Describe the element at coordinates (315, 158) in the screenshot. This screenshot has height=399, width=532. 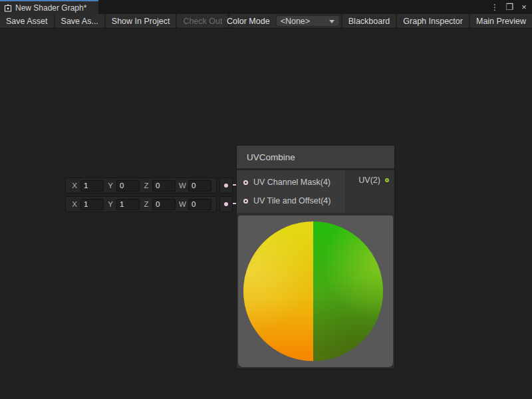
I see `node-header: UVCombine` at that location.